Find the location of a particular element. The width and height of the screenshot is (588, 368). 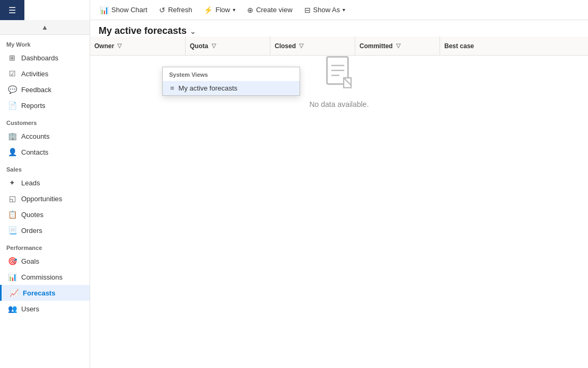

sidebar-item-reports: 📄 Reports is located at coordinates (45, 105).